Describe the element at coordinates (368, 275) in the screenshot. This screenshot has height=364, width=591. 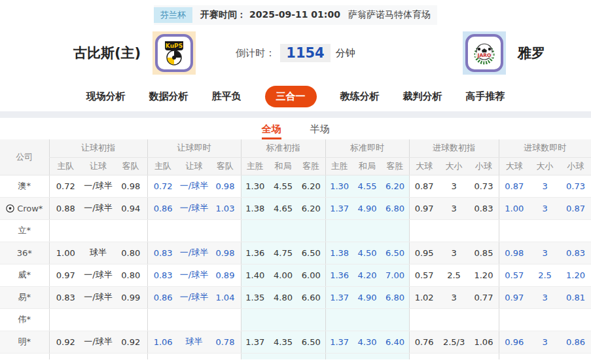
I see `odds-cell: 4.20` at that location.